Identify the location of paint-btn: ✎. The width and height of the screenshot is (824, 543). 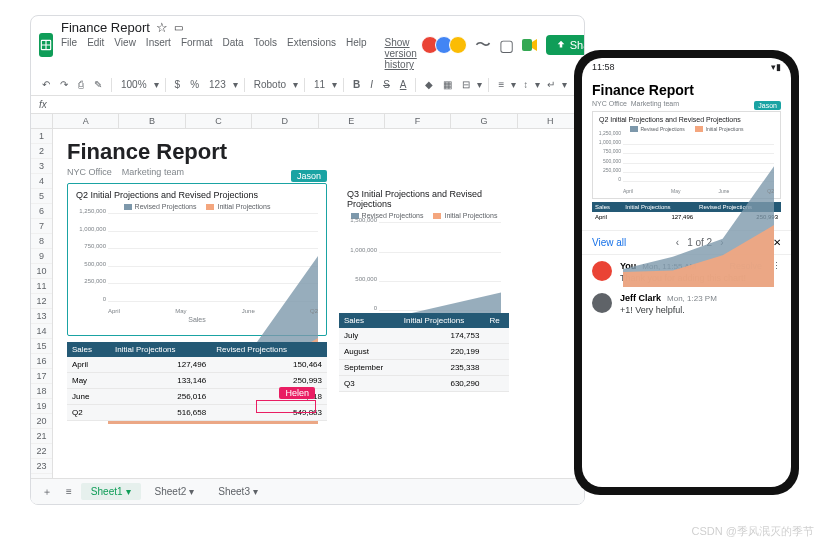
(98, 84).